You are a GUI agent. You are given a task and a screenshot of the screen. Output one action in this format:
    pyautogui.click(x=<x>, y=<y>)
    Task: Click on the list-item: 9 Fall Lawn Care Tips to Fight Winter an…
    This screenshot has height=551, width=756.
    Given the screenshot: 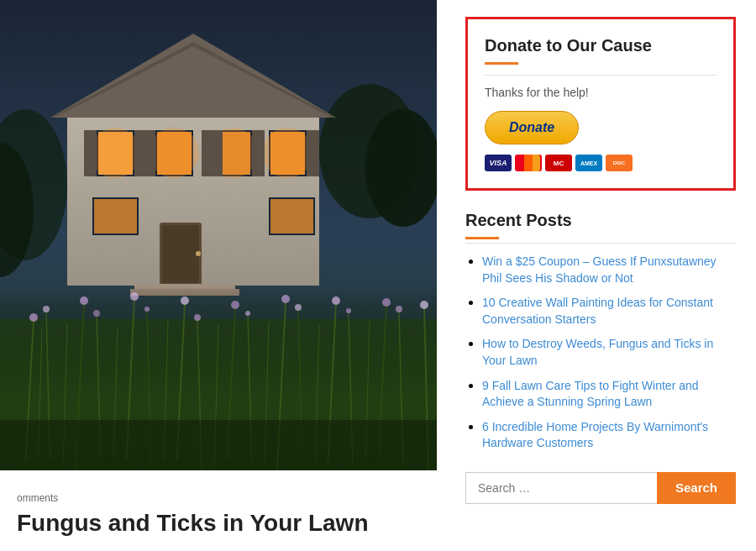 What is the action you would take?
    pyautogui.click(x=609, y=395)
    